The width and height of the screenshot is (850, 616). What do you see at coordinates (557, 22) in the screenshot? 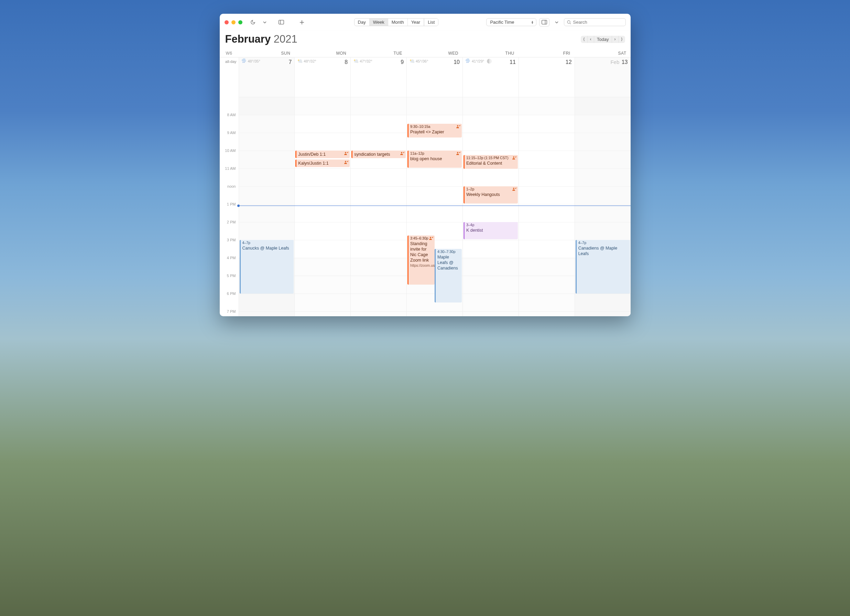
I see `panel-chevron-down-icon` at bounding box center [557, 22].